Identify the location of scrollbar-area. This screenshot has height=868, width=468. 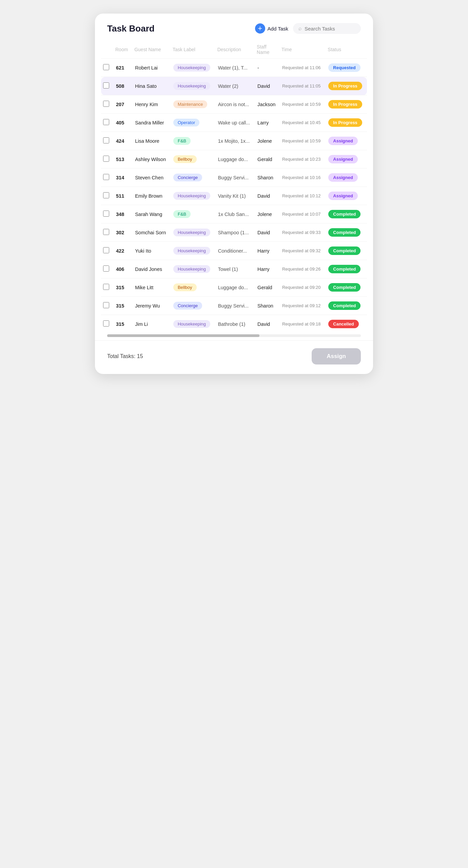
(234, 336).